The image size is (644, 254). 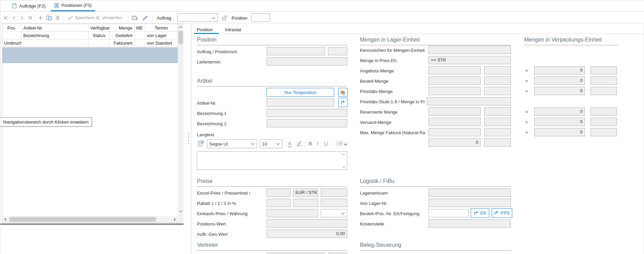 What do you see at coordinates (470, 193) in the screenshot?
I see `lagerwirksam-field` at bounding box center [470, 193].